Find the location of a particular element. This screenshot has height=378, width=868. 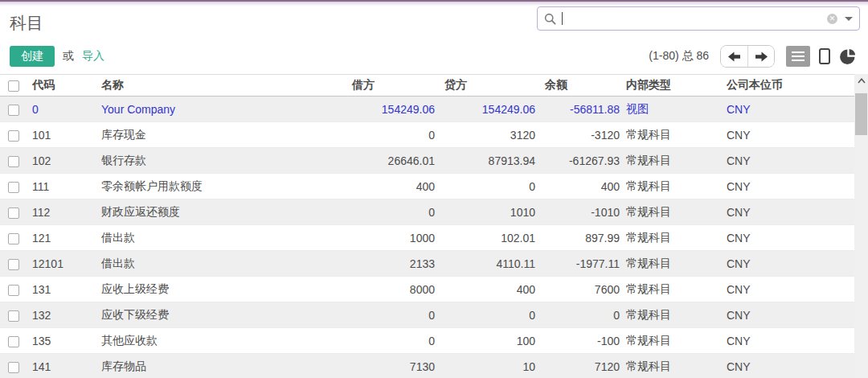

scrollbar-thumb is located at coordinates (862, 114).